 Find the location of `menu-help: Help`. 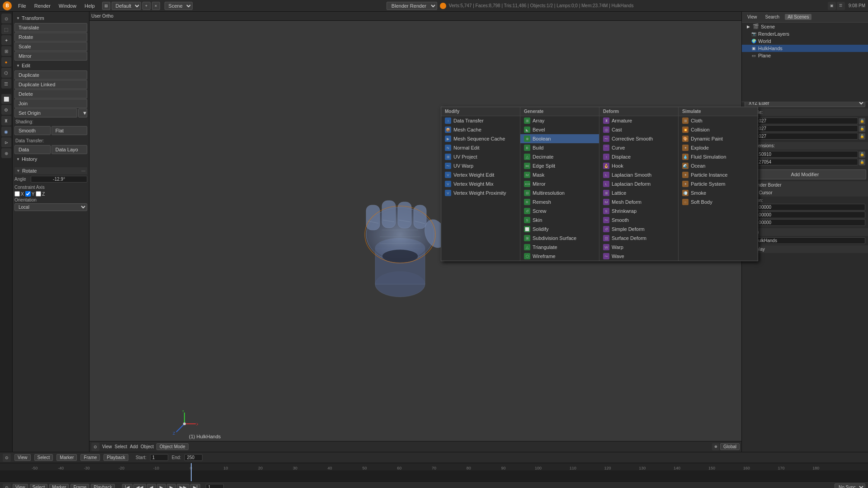

menu-help: Help is located at coordinates (90, 6).